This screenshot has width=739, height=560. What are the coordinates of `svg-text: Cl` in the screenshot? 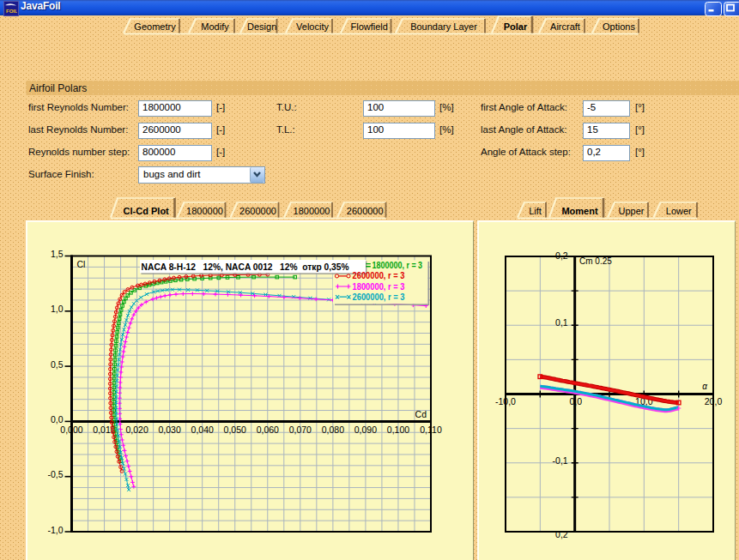 It's located at (82, 264).